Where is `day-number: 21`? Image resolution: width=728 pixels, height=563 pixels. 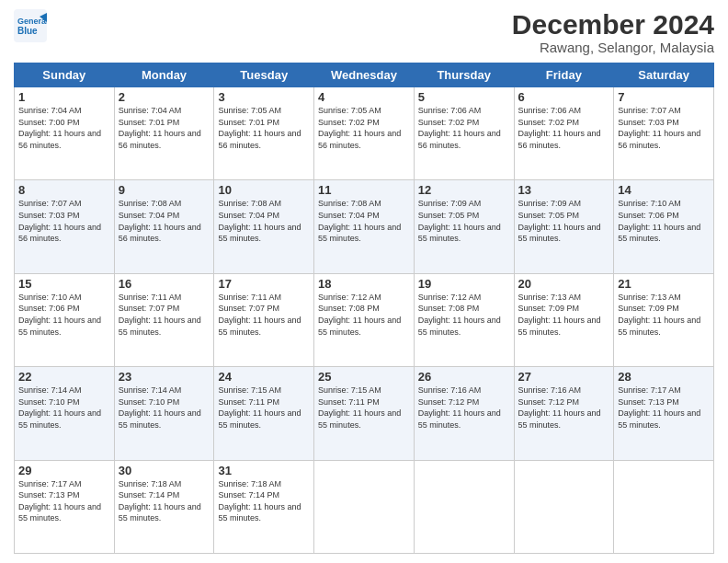 day-number: 21 is located at coordinates (664, 283).